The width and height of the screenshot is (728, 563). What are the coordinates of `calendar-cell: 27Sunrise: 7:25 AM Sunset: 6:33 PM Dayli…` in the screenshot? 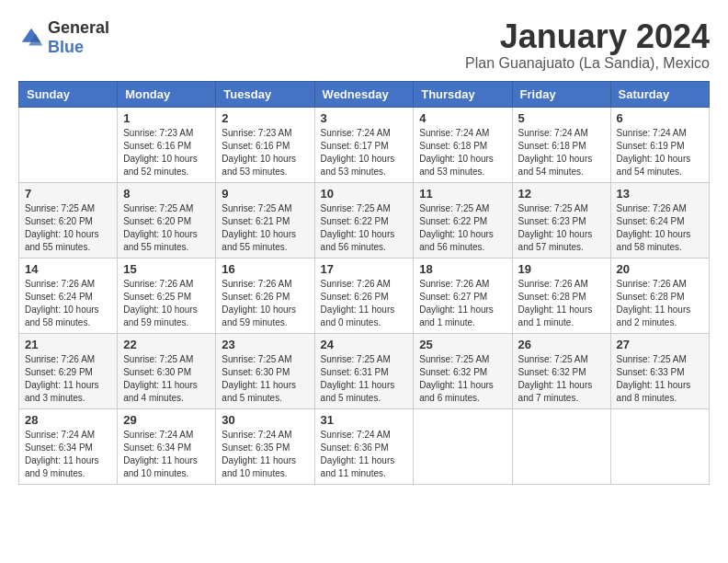 It's located at (660, 371).